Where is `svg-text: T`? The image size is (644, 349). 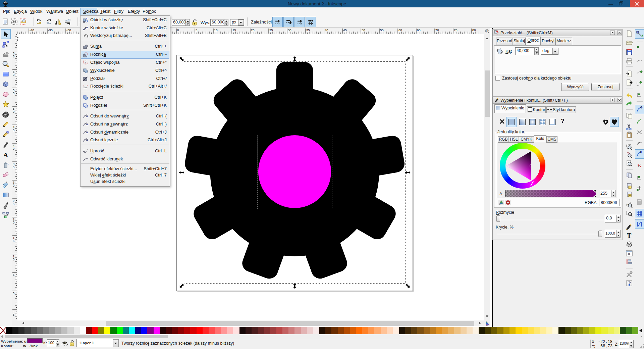 svg-text: T is located at coordinates (629, 236).